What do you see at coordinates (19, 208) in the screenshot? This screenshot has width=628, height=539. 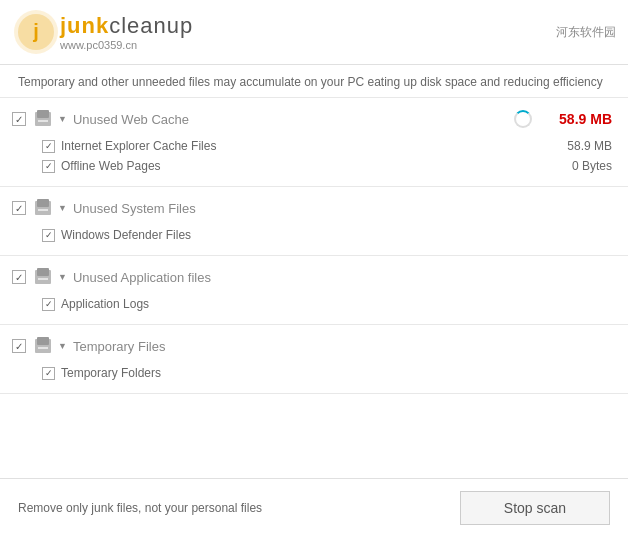 I see `category-checkbox-system-files` at bounding box center [19, 208].